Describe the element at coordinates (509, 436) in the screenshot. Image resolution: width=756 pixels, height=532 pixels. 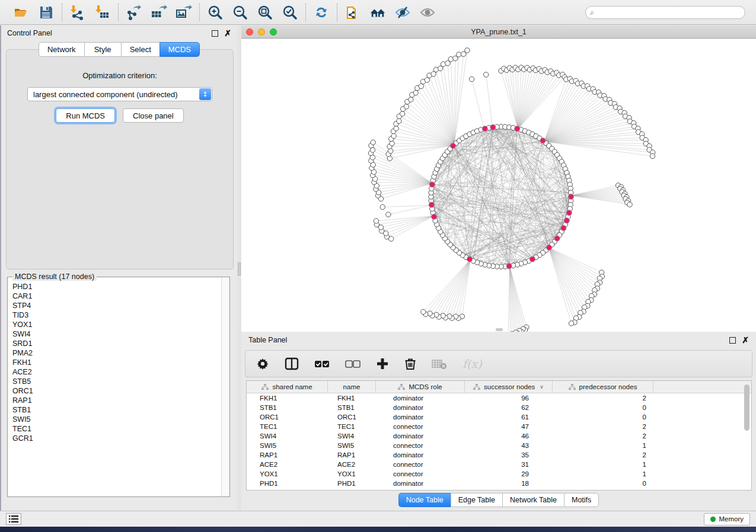
I see `table-cell: 46` at that location.